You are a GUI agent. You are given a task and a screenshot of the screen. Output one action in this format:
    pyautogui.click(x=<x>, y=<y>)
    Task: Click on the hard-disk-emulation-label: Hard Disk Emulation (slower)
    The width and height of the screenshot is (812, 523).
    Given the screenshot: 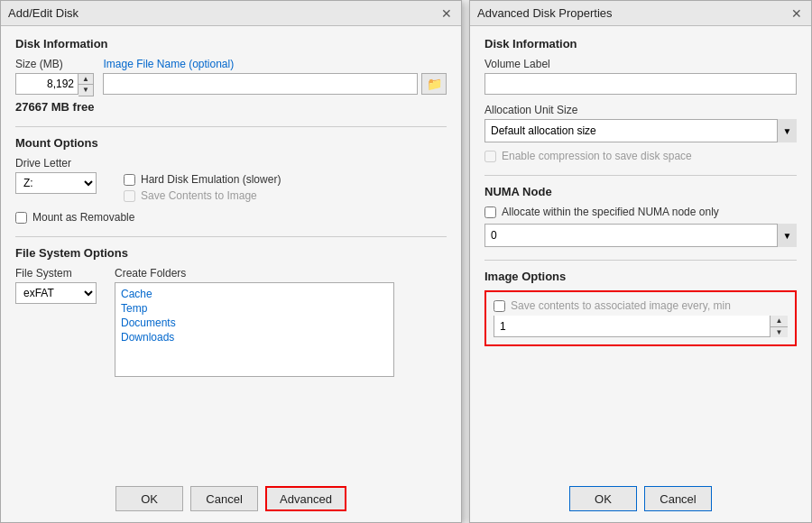 What is the action you would take?
    pyautogui.click(x=211, y=179)
    